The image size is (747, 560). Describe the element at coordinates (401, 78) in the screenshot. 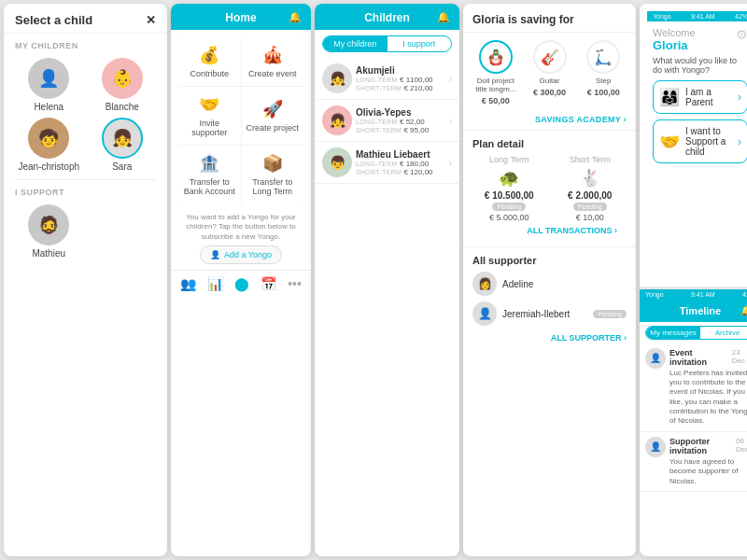

I see `info-akumjeli: Akumjeli LONG-TERM € 1100,00 SHORT-TERM …` at that location.